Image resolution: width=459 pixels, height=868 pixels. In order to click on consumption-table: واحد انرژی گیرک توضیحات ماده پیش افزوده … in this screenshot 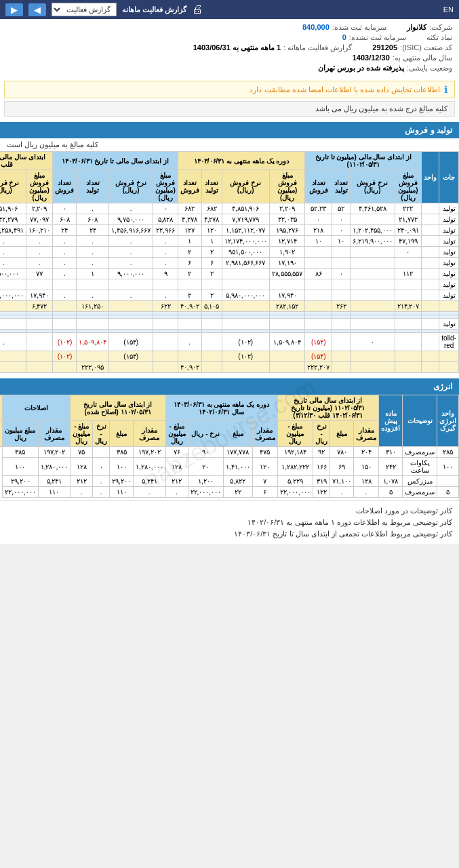, I will do `click(229, 446)`.